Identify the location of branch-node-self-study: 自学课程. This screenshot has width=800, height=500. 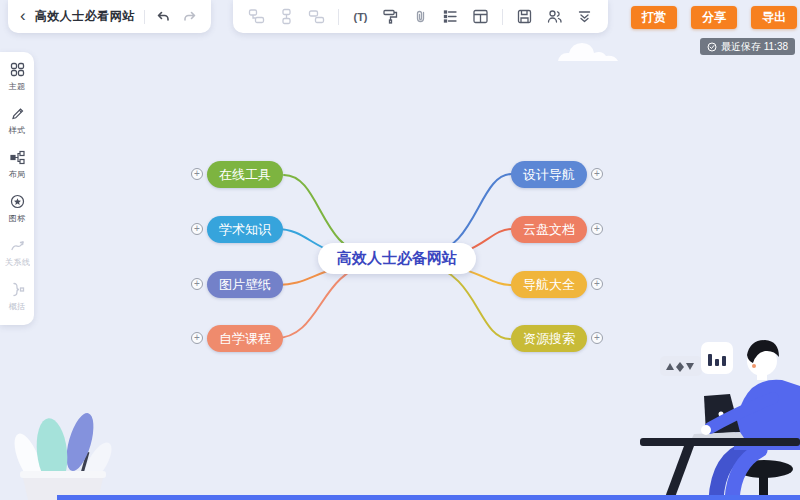
(245, 338).